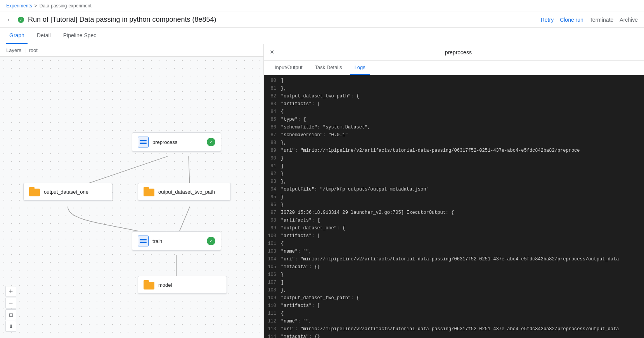 This screenshot has height=338, width=644. What do you see at coordinates (454, 158) in the screenshot?
I see `log-line: 90 }` at bounding box center [454, 158].